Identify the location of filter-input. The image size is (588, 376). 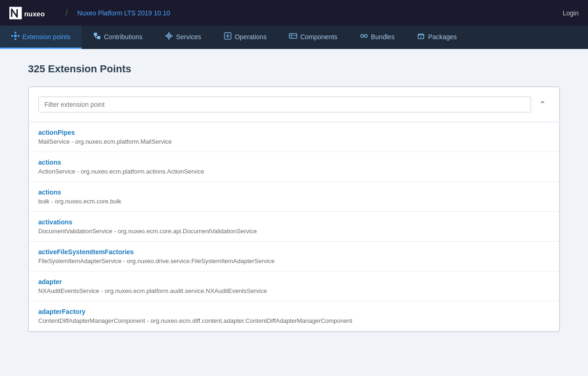
(285, 104).